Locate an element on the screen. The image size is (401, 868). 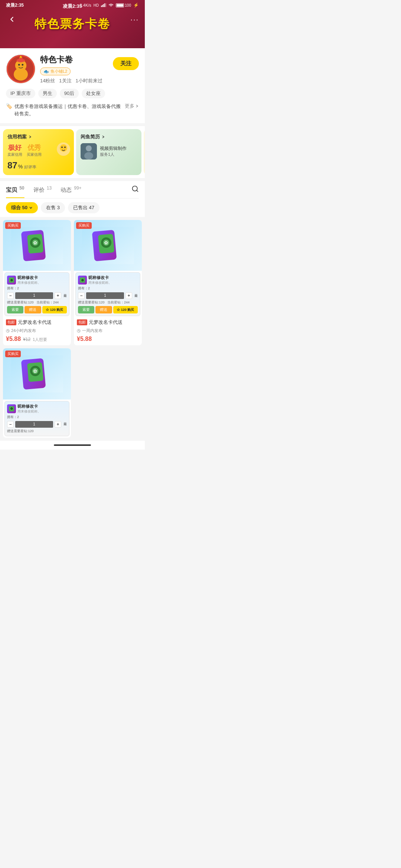
ask-btn-1: 索要 is located at coordinates (15, 310).